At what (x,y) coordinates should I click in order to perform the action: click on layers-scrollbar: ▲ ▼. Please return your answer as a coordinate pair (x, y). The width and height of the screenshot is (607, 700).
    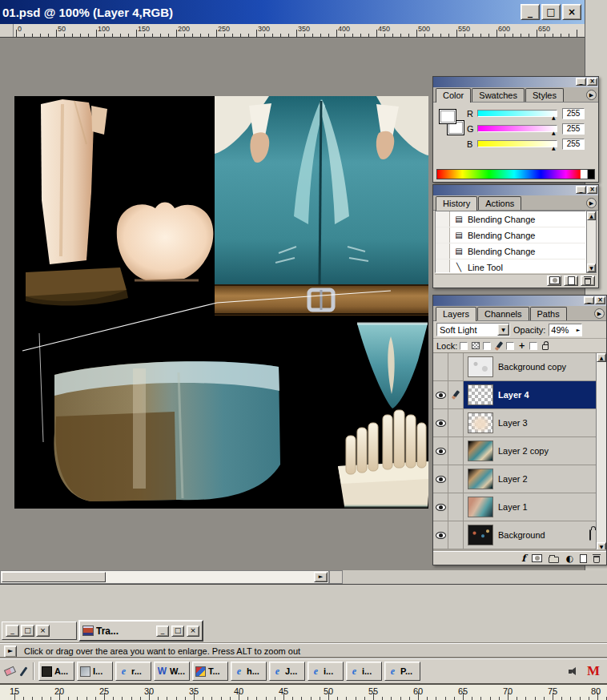
    Looking at the image, I should click on (601, 452).